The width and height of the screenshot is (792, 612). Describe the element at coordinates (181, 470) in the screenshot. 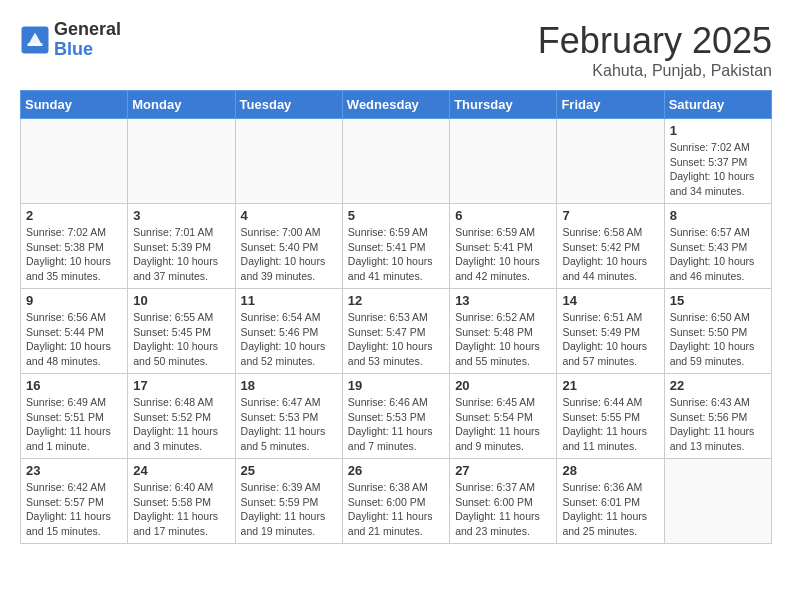

I see `day-number: 24` at that location.